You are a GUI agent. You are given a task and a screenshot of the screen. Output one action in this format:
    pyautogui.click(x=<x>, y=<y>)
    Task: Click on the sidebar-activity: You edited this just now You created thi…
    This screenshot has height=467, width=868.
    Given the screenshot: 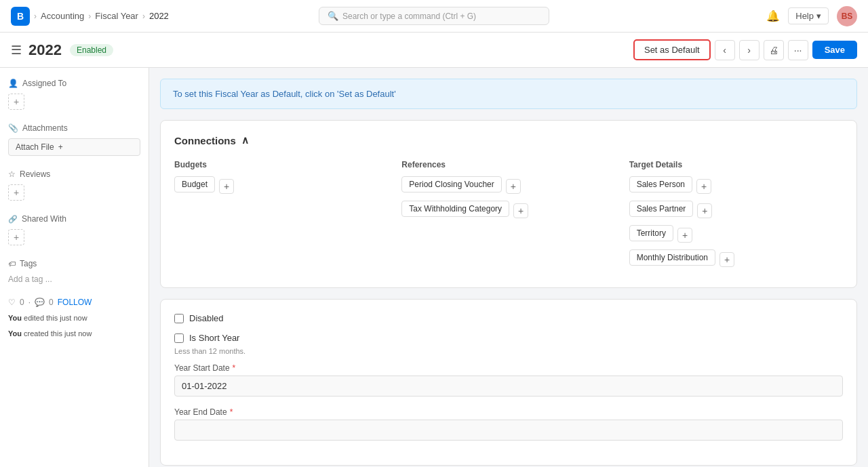 What is the action you would take?
    pyautogui.click(x=75, y=325)
    